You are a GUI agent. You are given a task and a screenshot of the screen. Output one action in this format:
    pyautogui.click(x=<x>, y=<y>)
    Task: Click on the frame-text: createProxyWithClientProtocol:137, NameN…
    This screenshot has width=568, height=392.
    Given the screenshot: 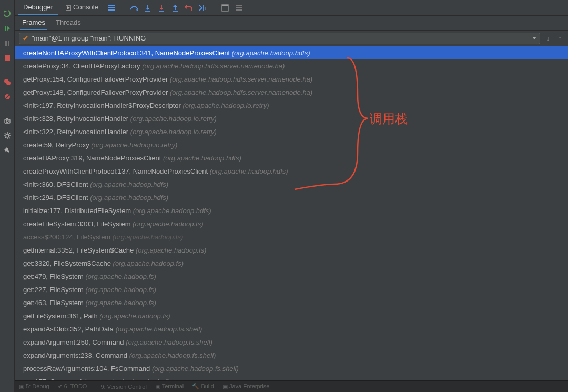 What is the action you would take?
    pyautogui.click(x=117, y=172)
    